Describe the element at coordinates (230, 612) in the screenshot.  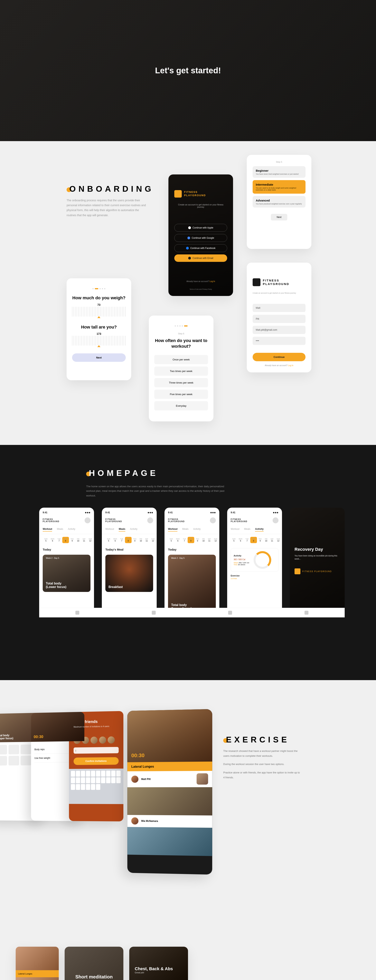
I see `nav-icon` at that location.